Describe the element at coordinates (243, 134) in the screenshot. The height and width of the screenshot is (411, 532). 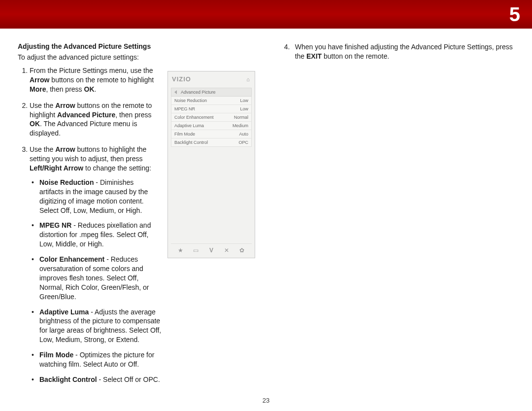
I see `row-value: Auto` at that location.